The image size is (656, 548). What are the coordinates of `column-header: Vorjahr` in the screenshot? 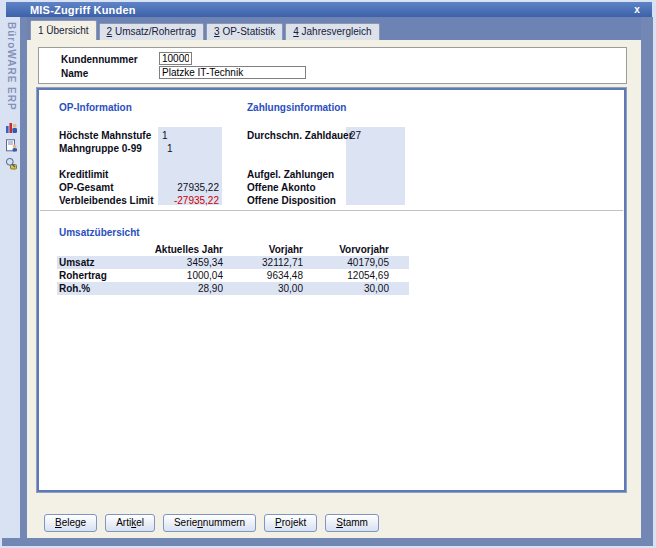 It's located at (263, 250).